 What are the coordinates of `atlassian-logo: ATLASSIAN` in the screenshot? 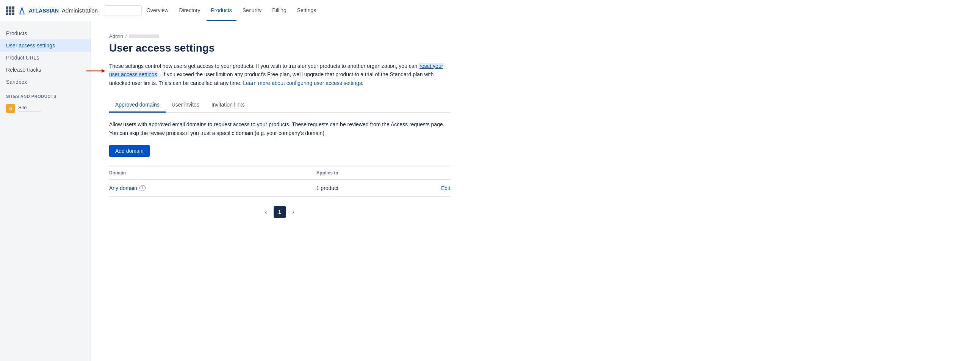 It's located at (38, 11).